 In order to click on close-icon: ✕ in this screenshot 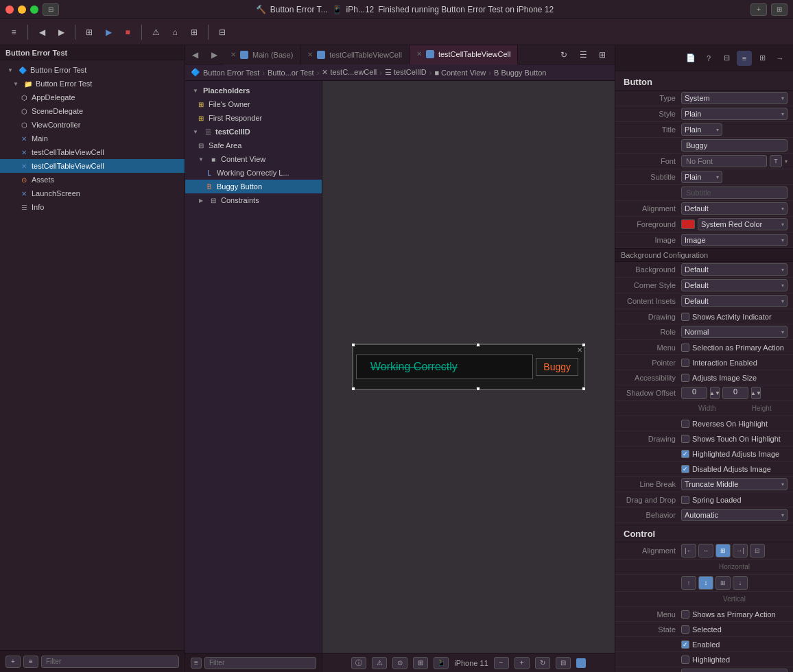, I will do `click(580, 350)`.